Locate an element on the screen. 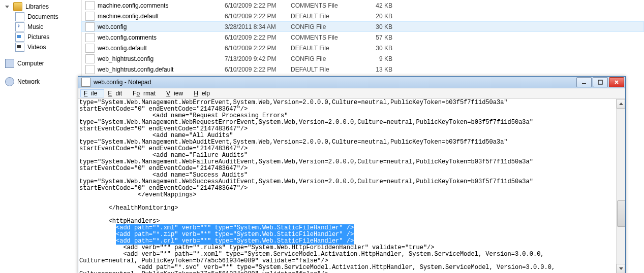 The height and width of the screenshot is (273, 644). nav-network-label: Network is located at coordinates (28, 82).